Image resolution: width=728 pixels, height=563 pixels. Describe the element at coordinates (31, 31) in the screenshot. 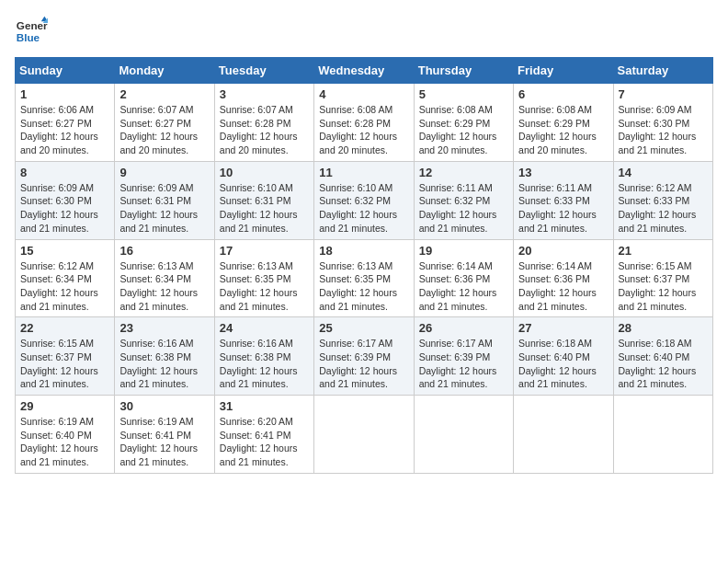

I see `logo-icon: General Blue` at that location.